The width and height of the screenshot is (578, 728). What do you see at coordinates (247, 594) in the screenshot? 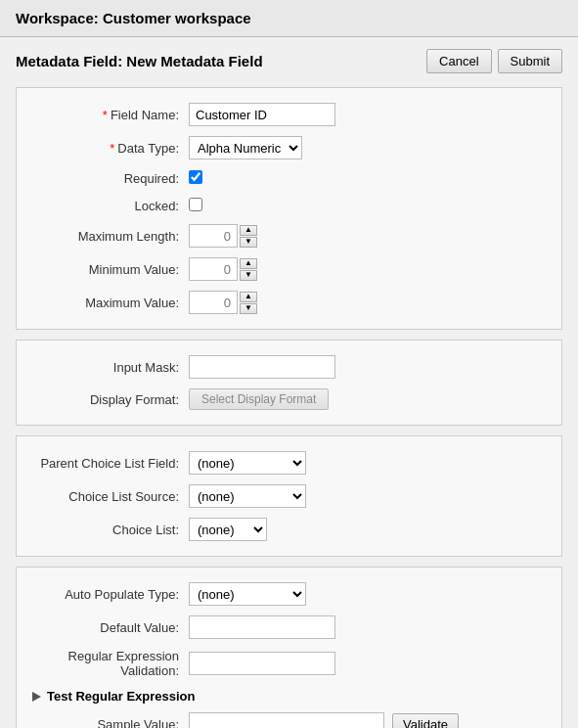
I see `auto-populate-select: (none)` at bounding box center [247, 594].